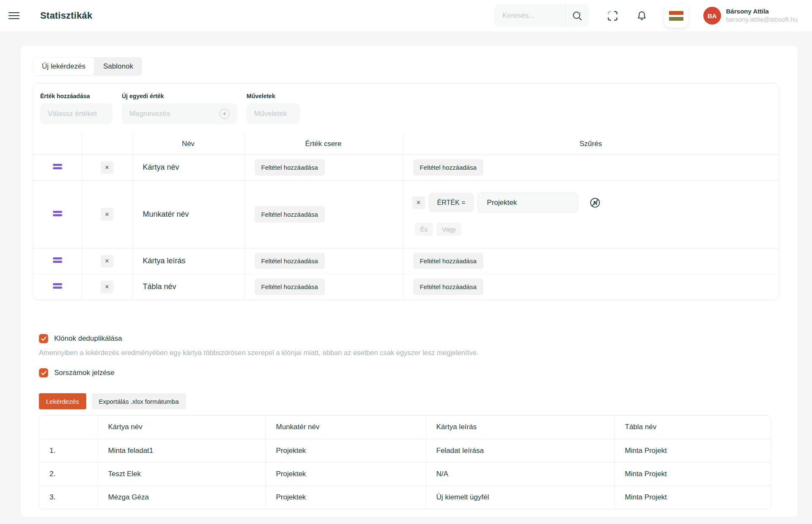 The width and height of the screenshot is (812, 524). I want to click on value-select-placeholder: Válassz értéket, so click(72, 114).